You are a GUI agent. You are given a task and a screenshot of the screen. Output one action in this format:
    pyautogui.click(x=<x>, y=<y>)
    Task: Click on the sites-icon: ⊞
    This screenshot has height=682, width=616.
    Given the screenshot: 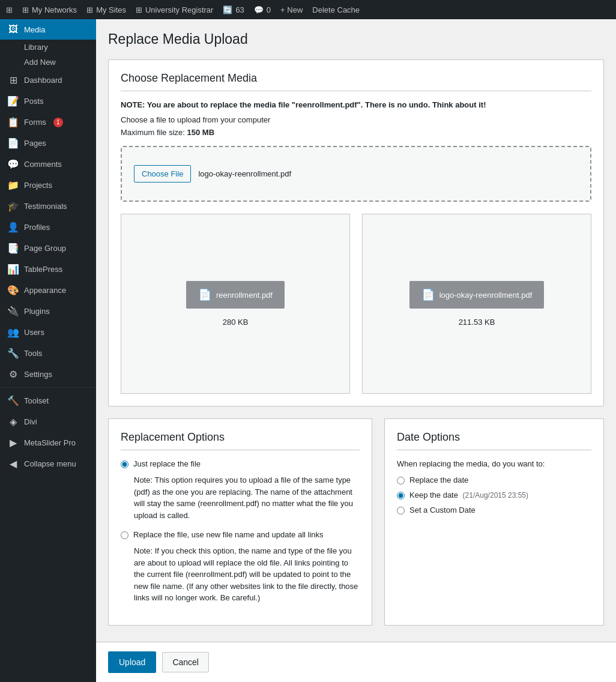 What is the action you would take?
    pyautogui.click(x=90, y=10)
    